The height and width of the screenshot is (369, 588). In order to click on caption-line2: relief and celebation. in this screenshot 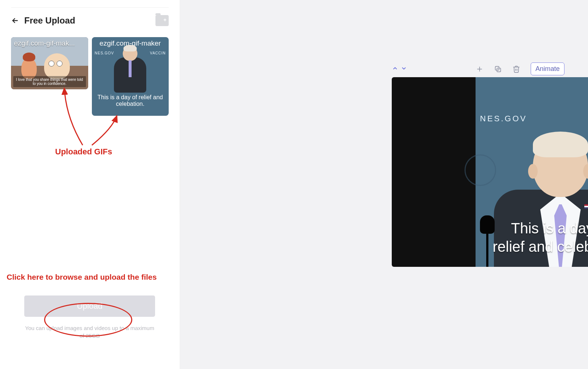, I will do `click(490, 247)`.